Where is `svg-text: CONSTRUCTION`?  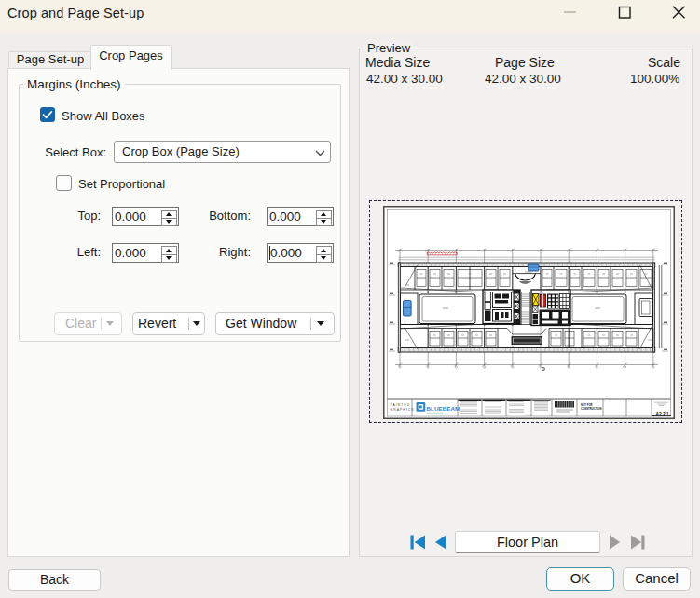
svg-text: CONSTRUCTION is located at coordinates (591, 409).